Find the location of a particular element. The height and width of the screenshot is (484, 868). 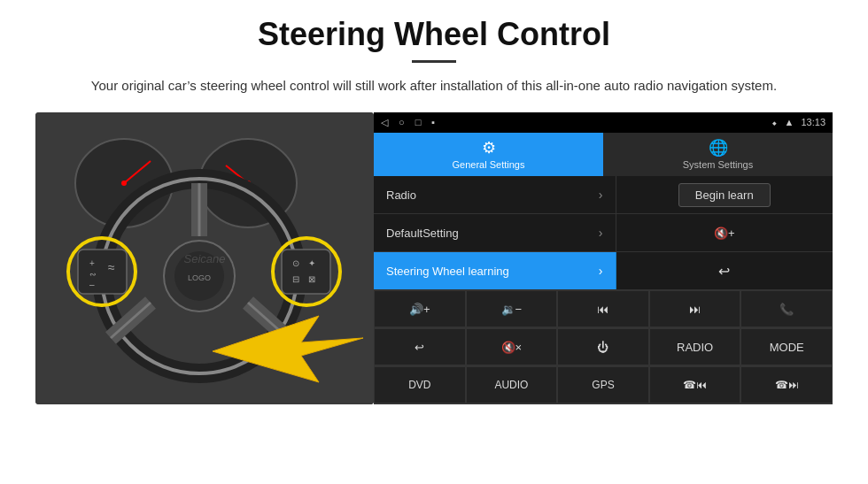

ctrl-btn-hangup: ↩ is located at coordinates (725, 271).